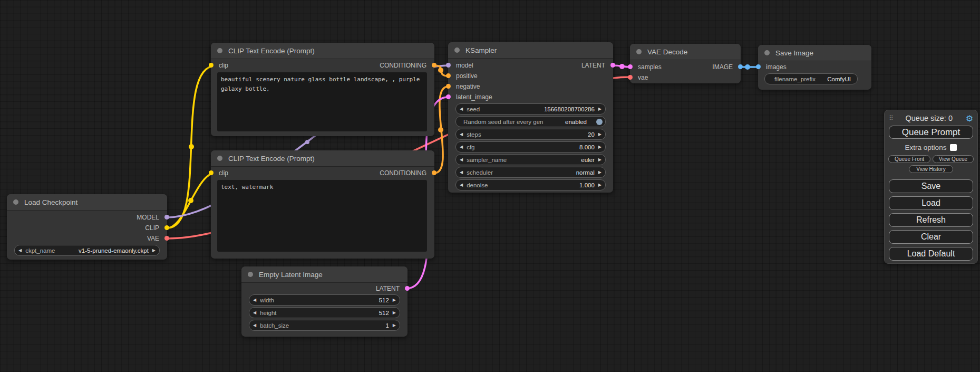 Image resolution: width=980 pixels, height=372 pixels. I want to click on load-default-button: Load Default, so click(931, 254).